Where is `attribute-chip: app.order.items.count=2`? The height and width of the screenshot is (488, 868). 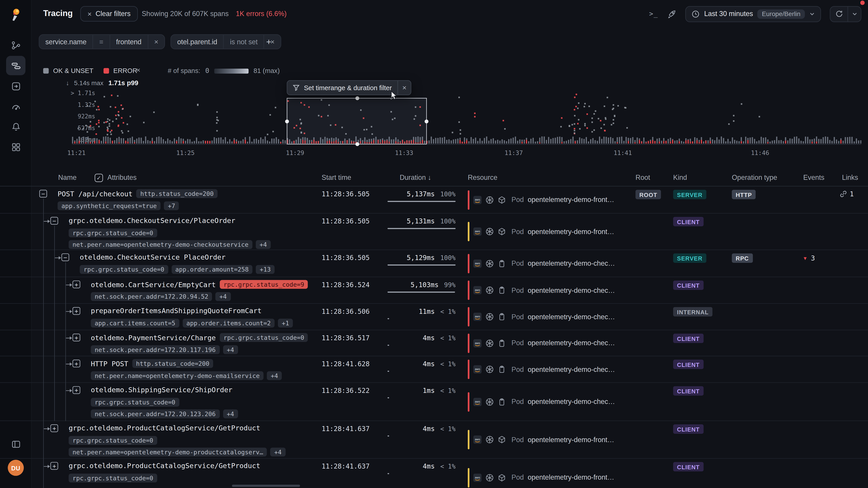 attribute-chip: app.order.items.count=2 is located at coordinates (228, 323).